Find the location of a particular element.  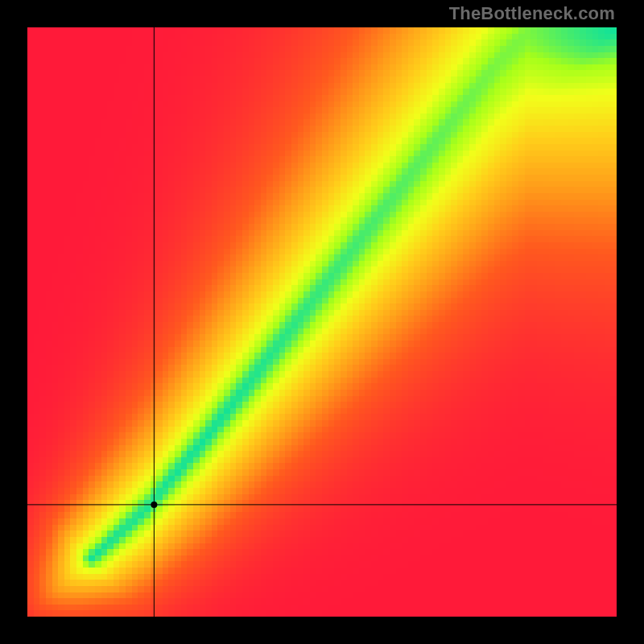

watermark-text: TheBottleneck.com is located at coordinates (532, 14).